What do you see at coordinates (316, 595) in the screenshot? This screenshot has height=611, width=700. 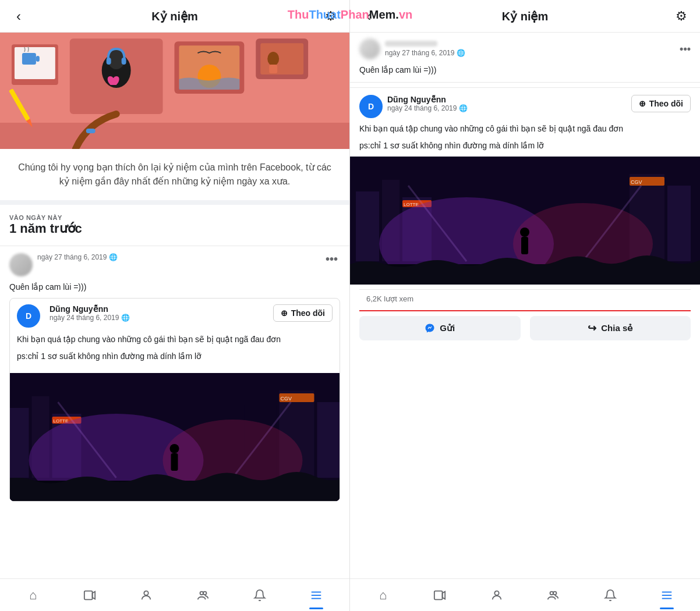 I see `menu-icon-left` at bounding box center [316, 595].